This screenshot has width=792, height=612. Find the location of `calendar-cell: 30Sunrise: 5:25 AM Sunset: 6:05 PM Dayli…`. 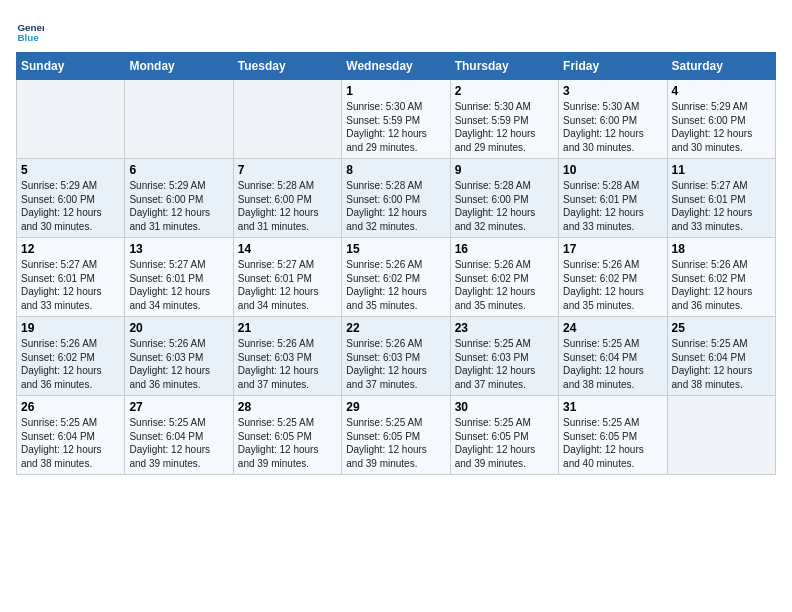

calendar-cell: 30Sunrise: 5:25 AM Sunset: 6:05 PM Dayli… is located at coordinates (504, 436).